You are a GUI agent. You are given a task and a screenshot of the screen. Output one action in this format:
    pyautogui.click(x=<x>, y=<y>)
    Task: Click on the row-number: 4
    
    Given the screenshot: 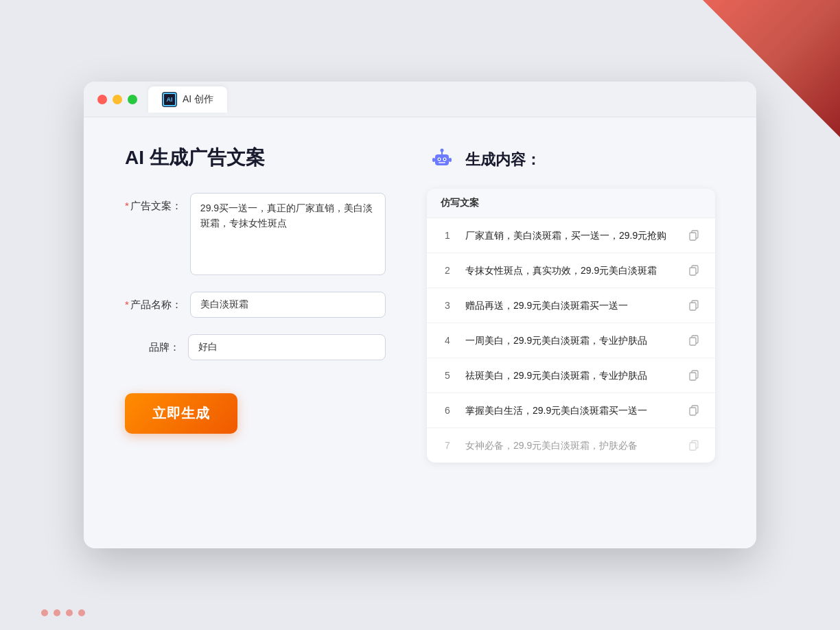 What is the action you would take?
    pyautogui.click(x=447, y=340)
    